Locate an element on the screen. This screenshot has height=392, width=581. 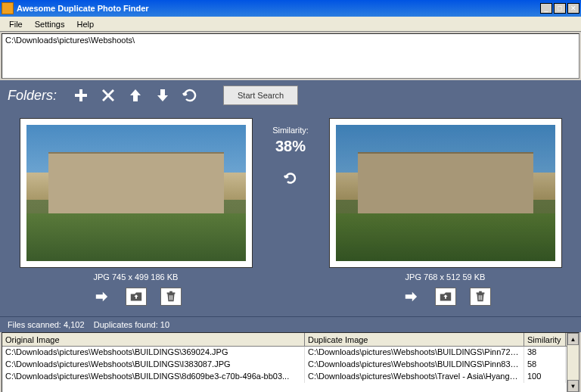
header-duplicate: Duplicate Image is located at coordinates (415, 339).